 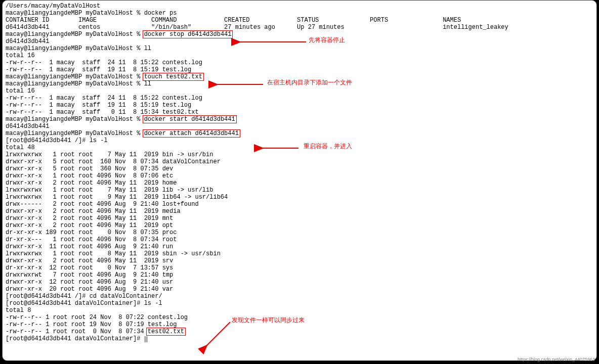 I want to click on ls-row: lrwxrwxrwx 1 root root 7 May 11 2019 bin…, so click(x=109, y=155).